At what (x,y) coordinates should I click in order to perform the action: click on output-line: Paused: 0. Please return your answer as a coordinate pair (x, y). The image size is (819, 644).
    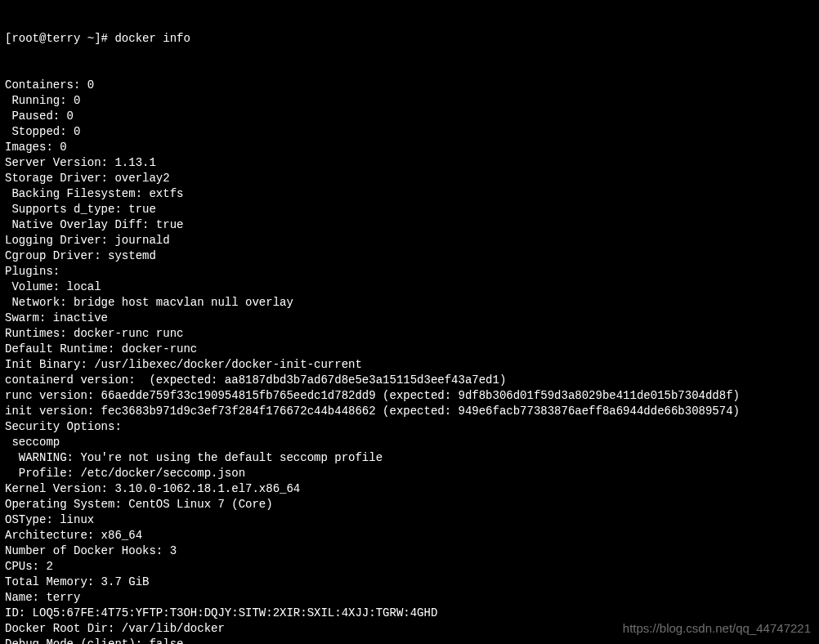
    Looking at the image, I should click on (410, 116).